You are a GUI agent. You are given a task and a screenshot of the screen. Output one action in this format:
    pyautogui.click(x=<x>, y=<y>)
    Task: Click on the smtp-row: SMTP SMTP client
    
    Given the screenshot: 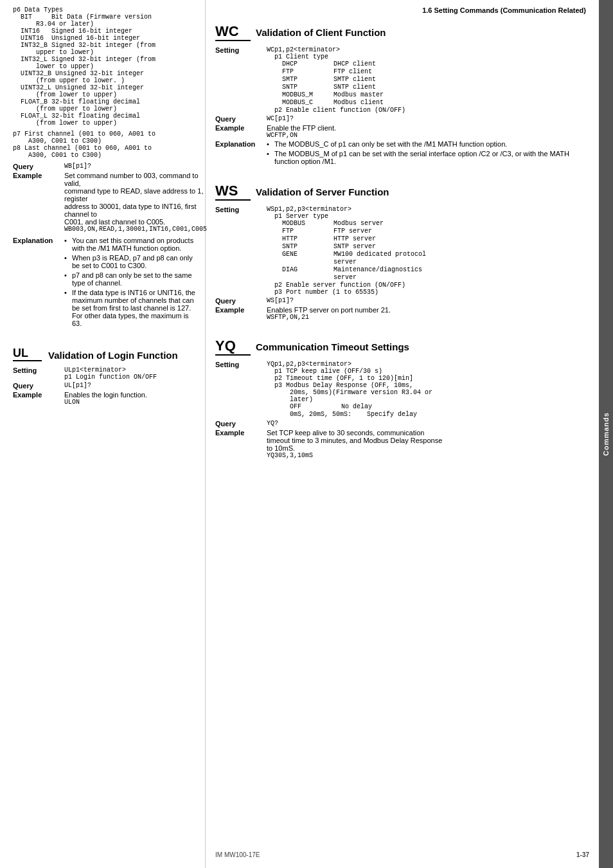 What is the action you would take?
    pyautogui.click(x=434, y=80)
    